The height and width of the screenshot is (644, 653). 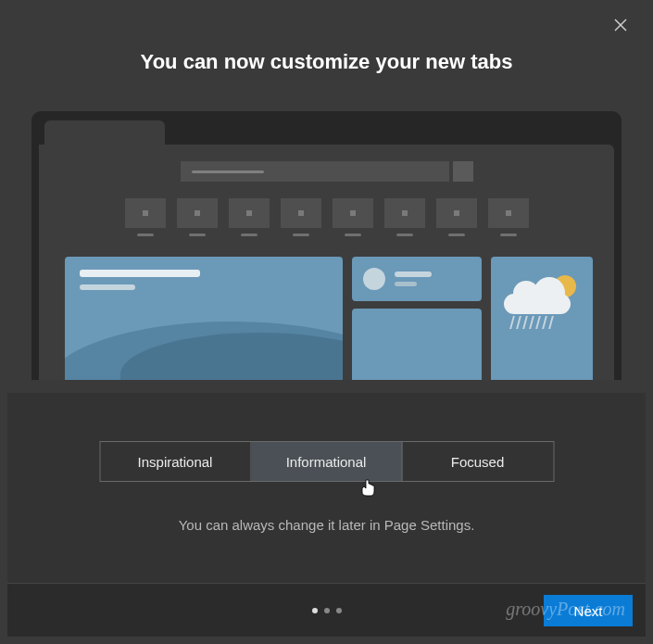 What do you see at coordinates (623, 28) in the screenshot?
I see `close-button` at bounding box center [623, 28].